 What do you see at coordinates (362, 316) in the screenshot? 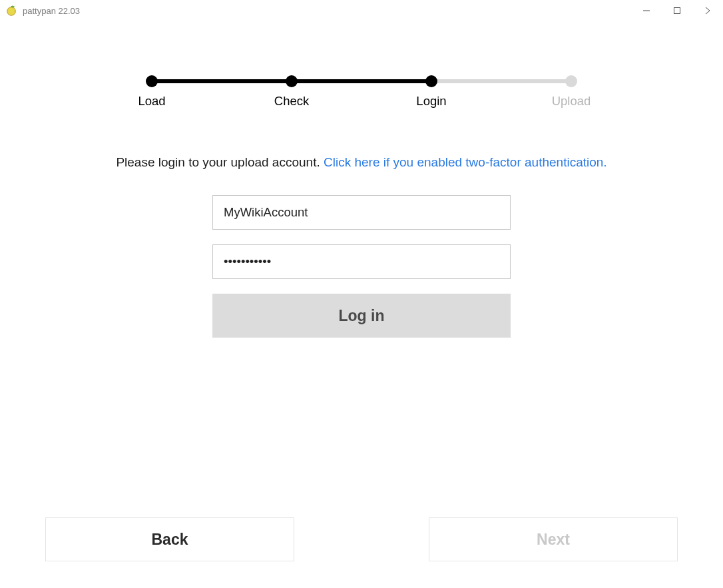
I see `login-button: Log in` at bounding box center [362, 316].